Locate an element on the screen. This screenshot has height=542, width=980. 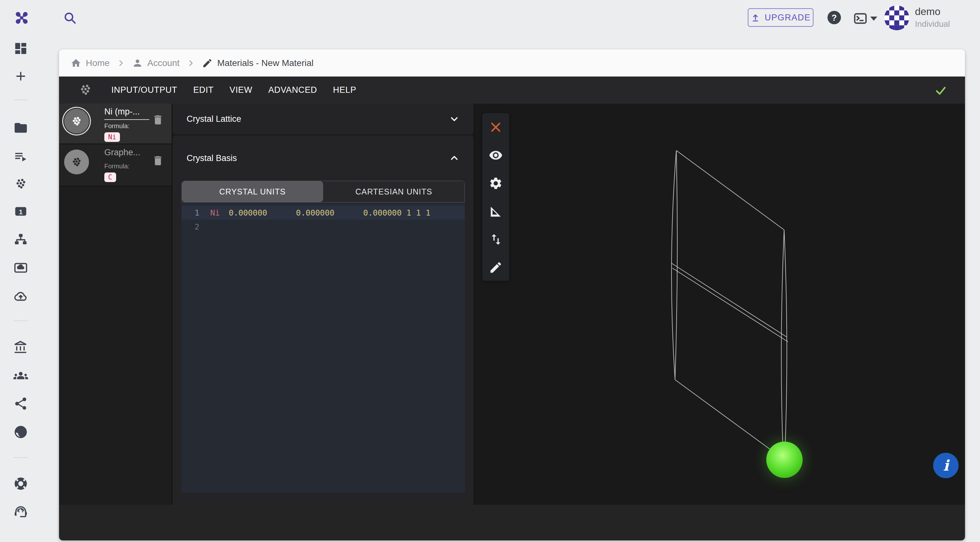
material-name: Graphe... is located at coordinates (127, 154).